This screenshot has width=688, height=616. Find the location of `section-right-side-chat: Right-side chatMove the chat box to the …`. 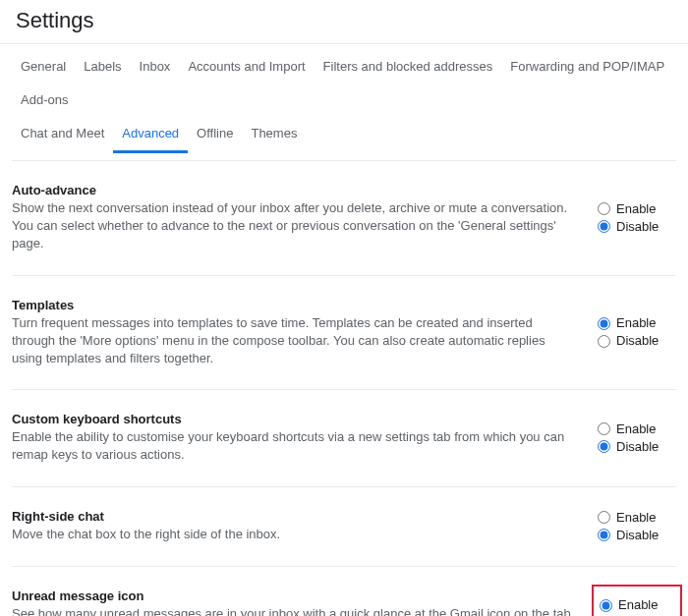

section-right-side-chat: Right-side chatMove the chat box to the … is located at coordinates (344, 527).